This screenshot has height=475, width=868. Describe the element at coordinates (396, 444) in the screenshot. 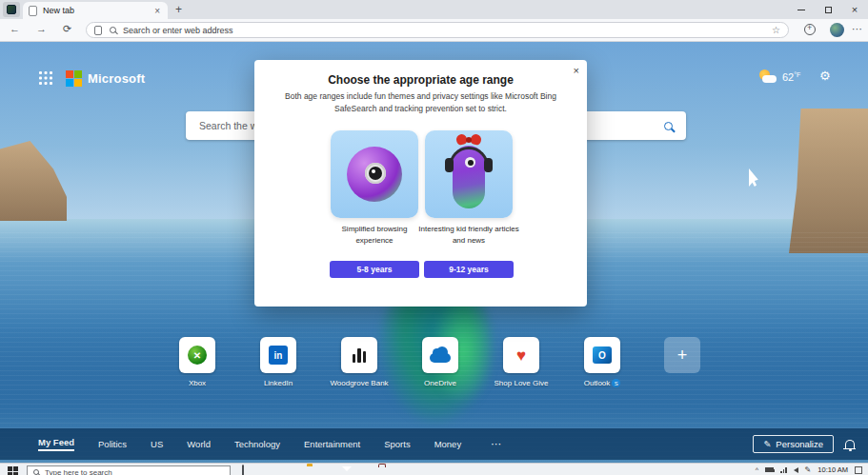

I see `feed-tab-sports: Sports` at that location.